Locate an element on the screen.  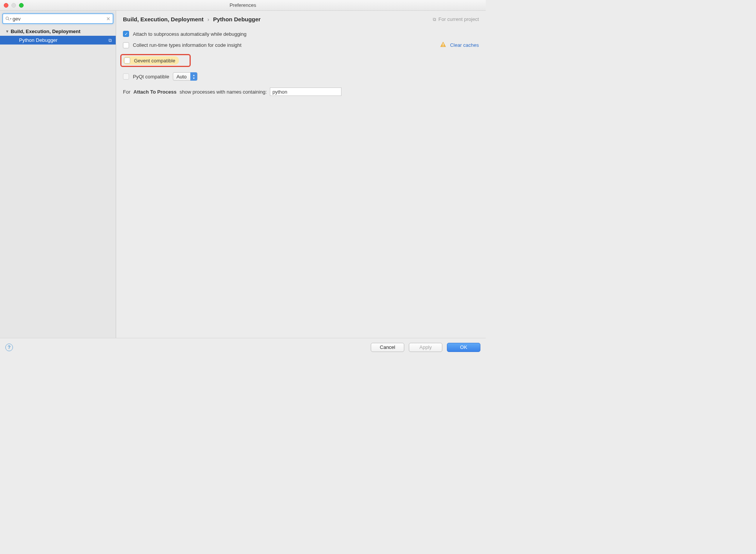
tree-item-label: Build, Execution, Deployment is located at coordinates (46, 31).